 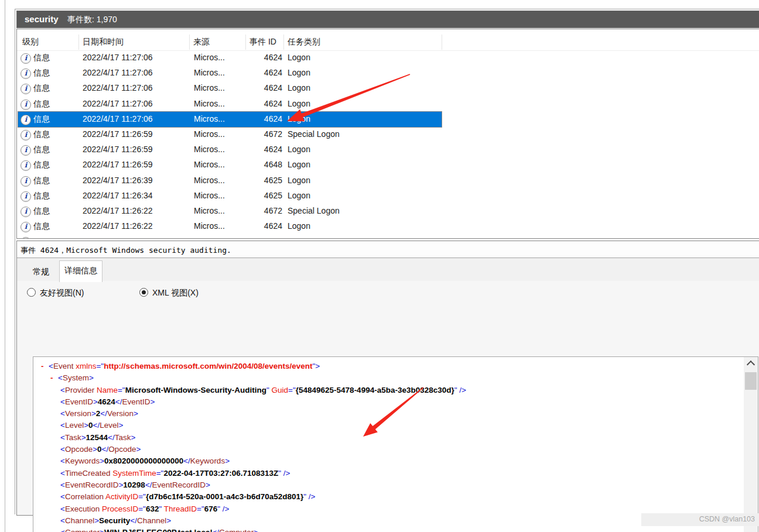 I want to click on column-header-3: 来源, so click(x=218, y=42).